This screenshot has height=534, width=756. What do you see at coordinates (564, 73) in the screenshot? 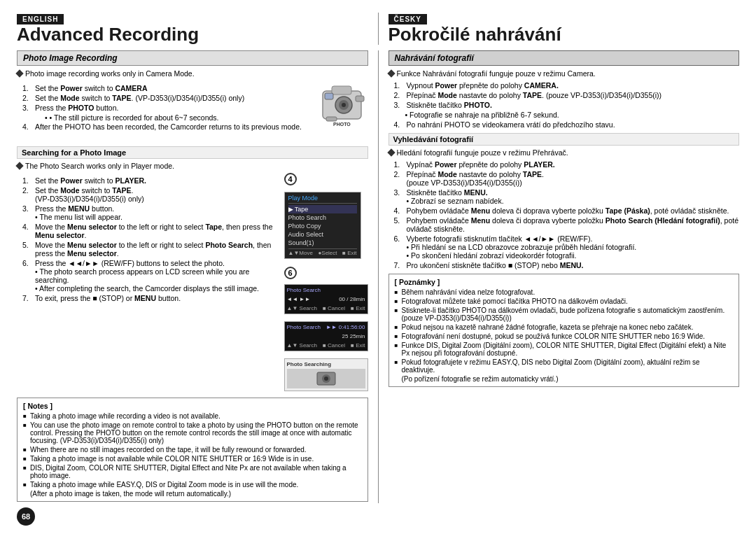
I see `right-photo-intro: Funkce Nahrávání fotografií funguje pouz…` at bounding box center [564, 73].